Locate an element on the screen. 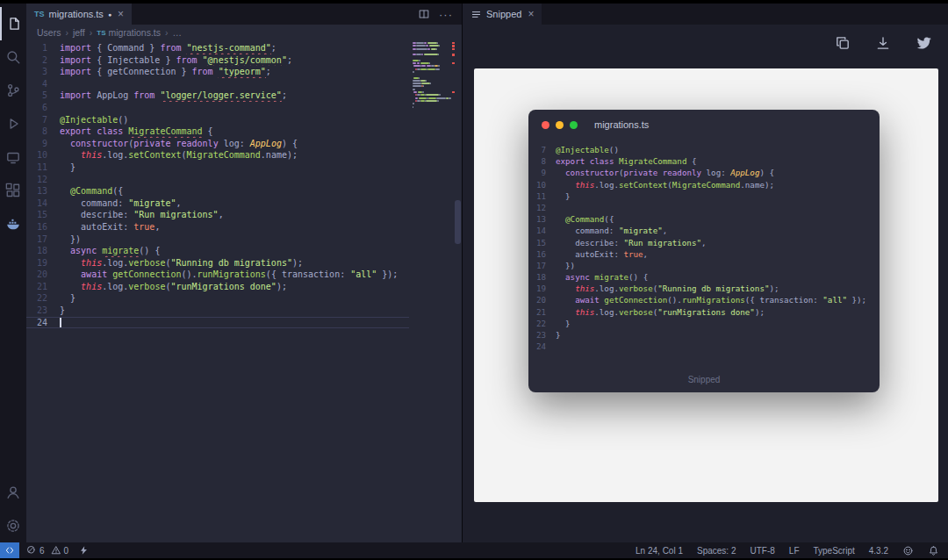 This screenshot has height=560, width=948. line-number: 24 is located at coordinates (37, 323).